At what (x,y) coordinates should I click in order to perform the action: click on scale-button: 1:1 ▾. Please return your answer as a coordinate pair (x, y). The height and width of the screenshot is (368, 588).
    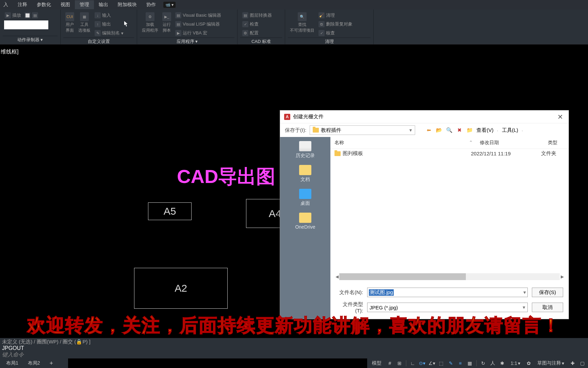
    Looking at the image, I should click on (516, 363).